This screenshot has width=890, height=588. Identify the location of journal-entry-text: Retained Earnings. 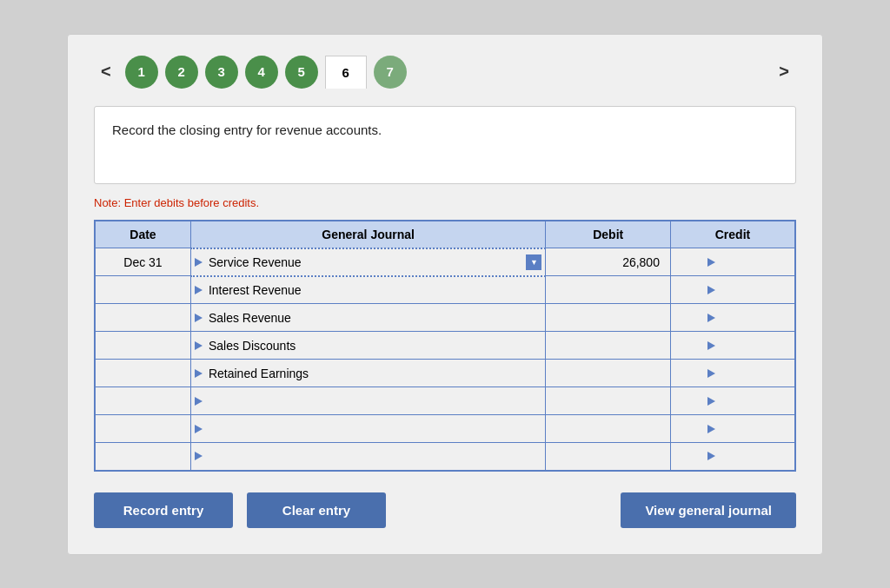
(374, 373).